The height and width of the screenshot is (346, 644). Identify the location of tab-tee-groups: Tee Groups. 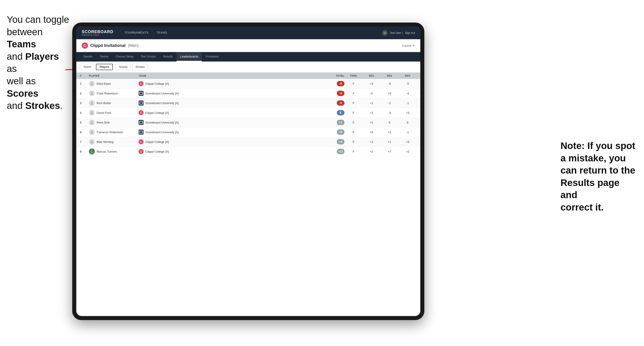
(148, 57).